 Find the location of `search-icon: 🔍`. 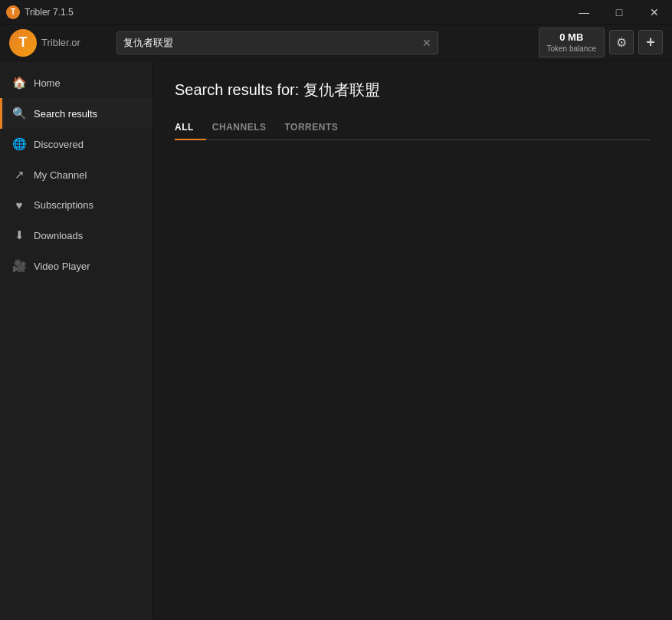

search-icon: 🔍 is located at coordinates (19, 113).